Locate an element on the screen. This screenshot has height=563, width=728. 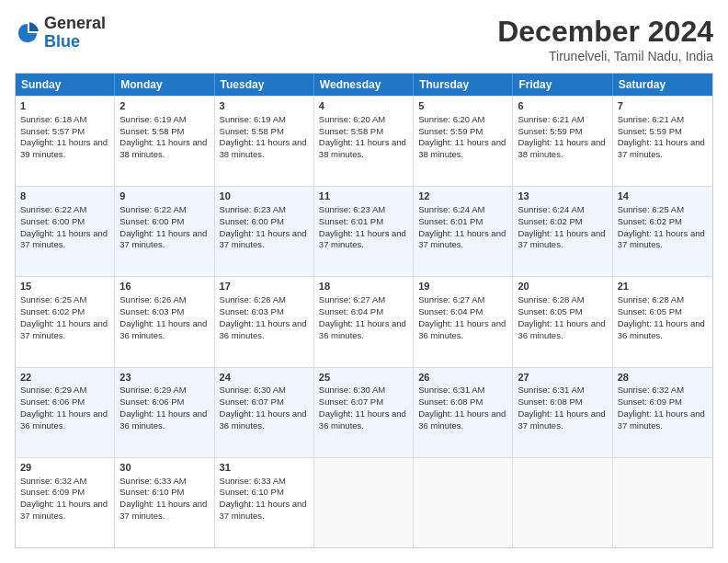
day-number: 20 is located at coordinates (563, 287).